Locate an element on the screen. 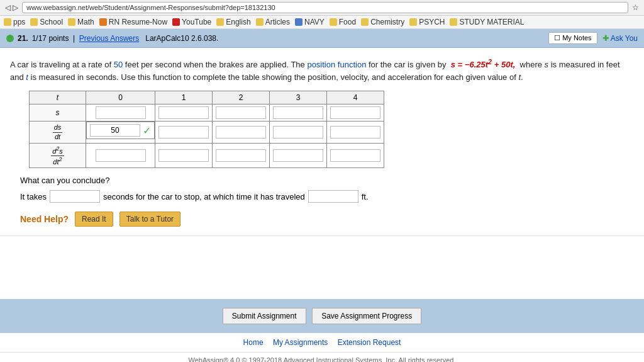  need-help-label: Need Help? is located at coordinates (44, 219).